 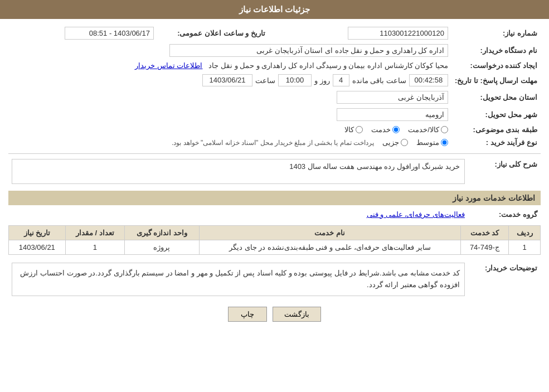 What do you see at coordinates (368, 33) in the screenshot?
I see `need-number-value: 1103001221000120` at bounding box center [368, 33].